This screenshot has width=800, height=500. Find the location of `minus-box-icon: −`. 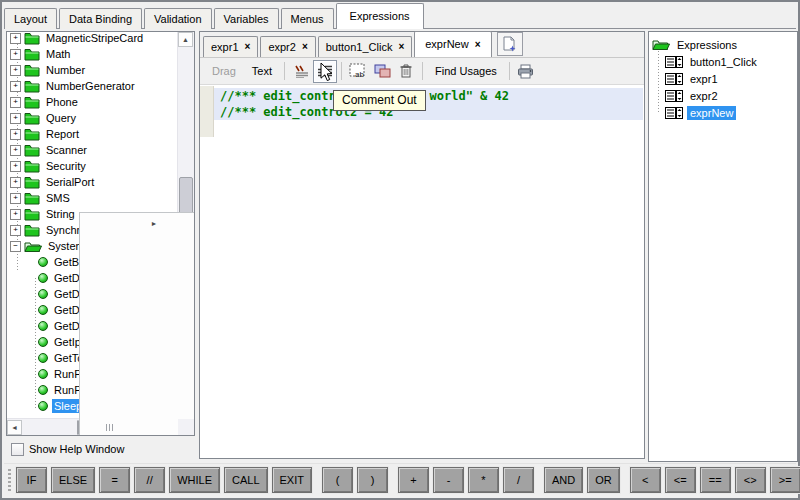

minus-box-icon: − is located at coordinates (16, 246).